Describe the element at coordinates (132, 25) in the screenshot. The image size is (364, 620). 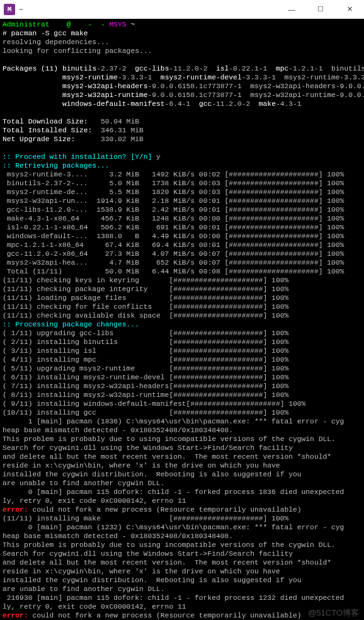
I see `prompt-path: ~` at that location.